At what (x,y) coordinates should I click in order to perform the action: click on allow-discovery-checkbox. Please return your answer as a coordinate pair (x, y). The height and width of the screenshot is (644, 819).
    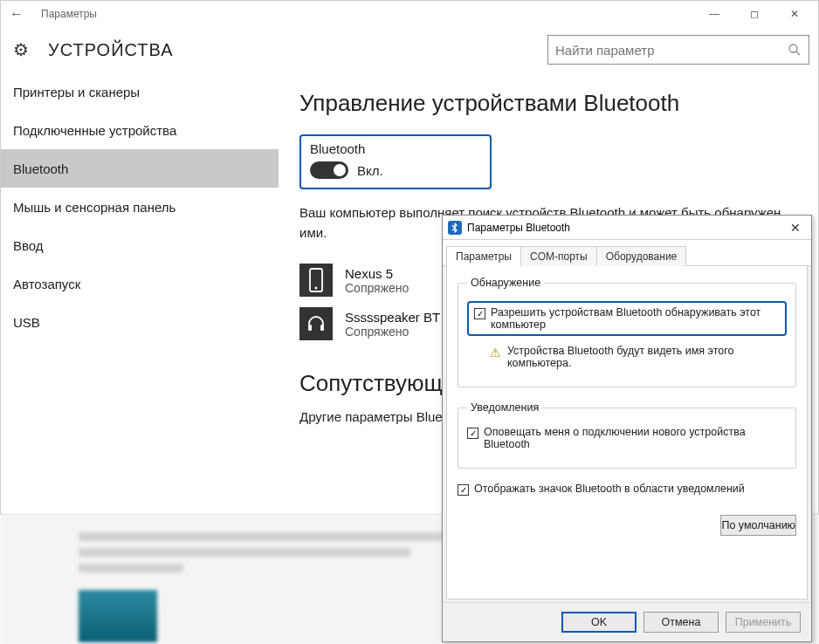
    Looking at the image, I should click on (480, 314).